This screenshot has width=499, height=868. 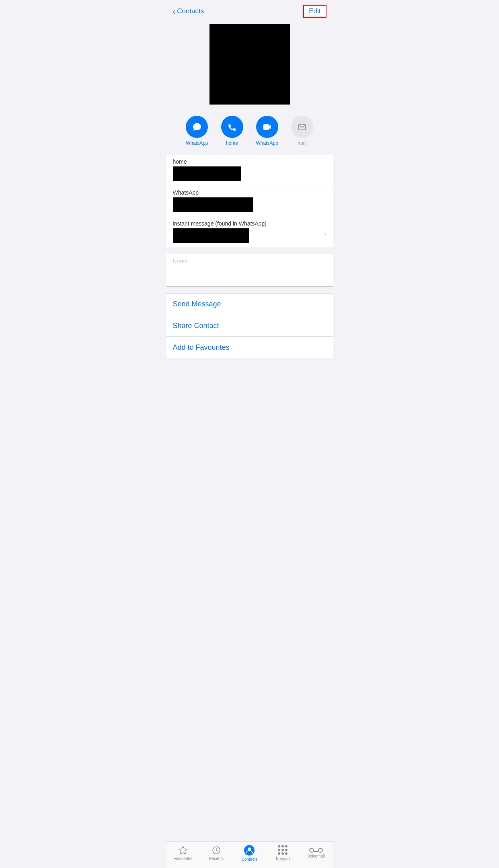 I want to click on back-label: Contacts, so click(x=191, y=11).